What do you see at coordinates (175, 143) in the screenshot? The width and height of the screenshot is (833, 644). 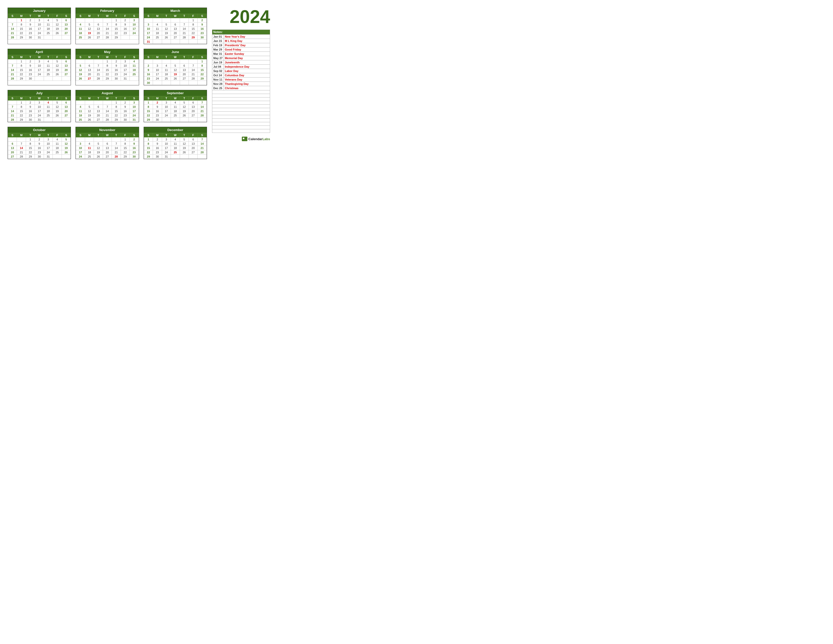 I see `month-december: DecemberSMTWTFS1234567891011121314151617…` at bounding box center [175, 143].